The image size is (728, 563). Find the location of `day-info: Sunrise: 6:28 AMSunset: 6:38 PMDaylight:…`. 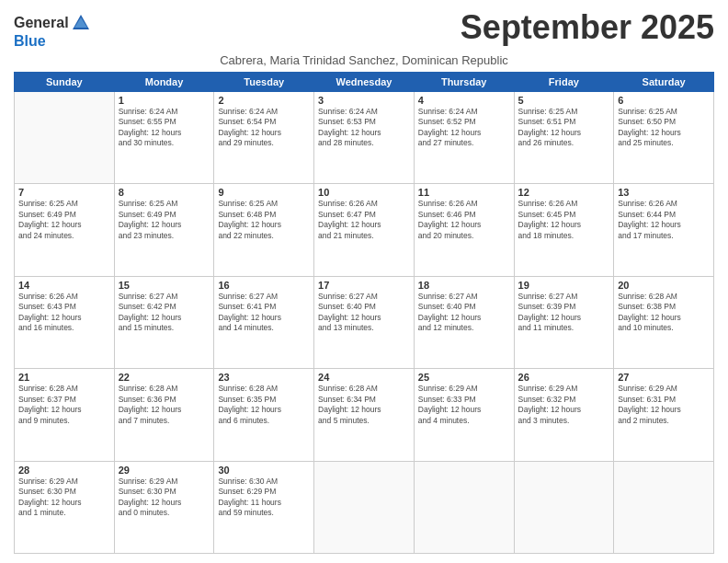

day-info: Sunrise: 6:28 AMSunset: 6:38 PMDaylight:… is located at coordinates (664, 313).